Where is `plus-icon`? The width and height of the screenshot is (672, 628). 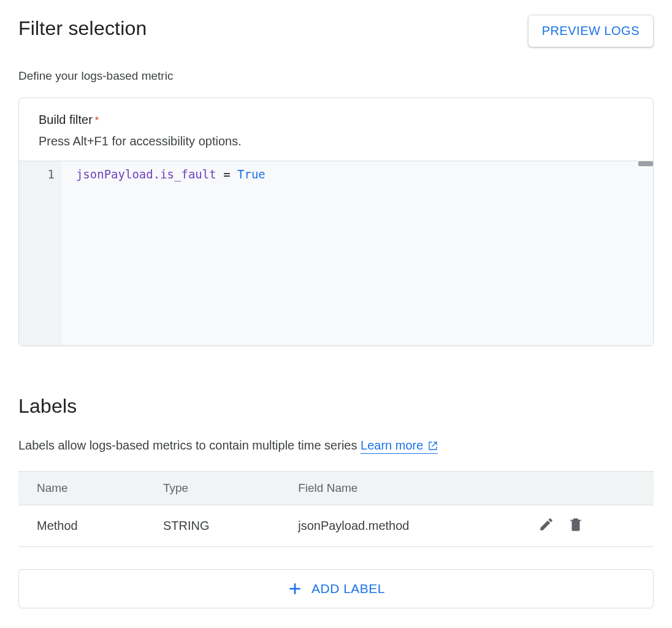
plus-icon is located at coordinates (295, 589).